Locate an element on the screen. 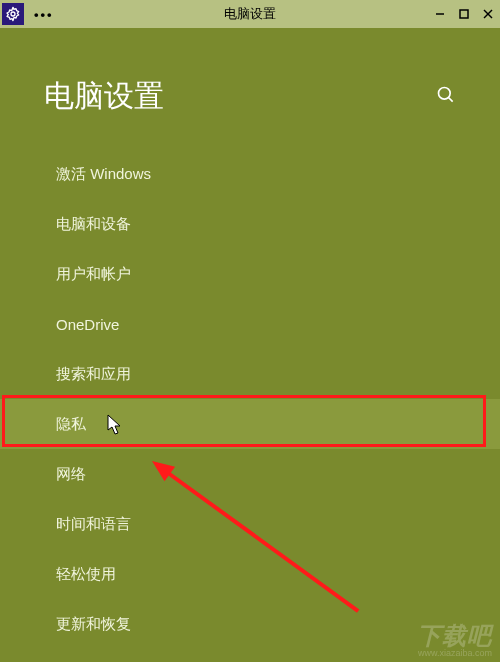 The width and height of the screenshot is (500, 662). menu-item-label: OneDrive is located at coordinates (88, 324).